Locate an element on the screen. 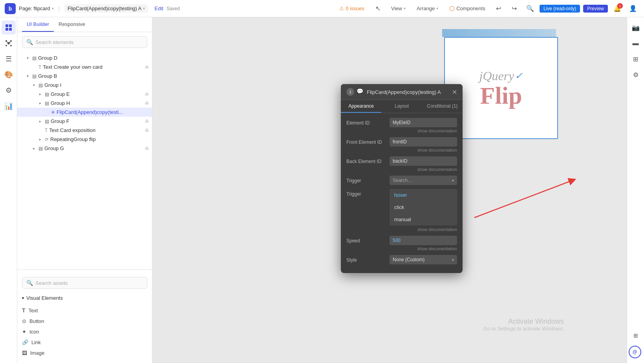 The height and width of the screenshot is (363, 644). element-tree: ▾ ▤ Group D ▸ T Text Create your own car… is located at coordinates (85, 161).